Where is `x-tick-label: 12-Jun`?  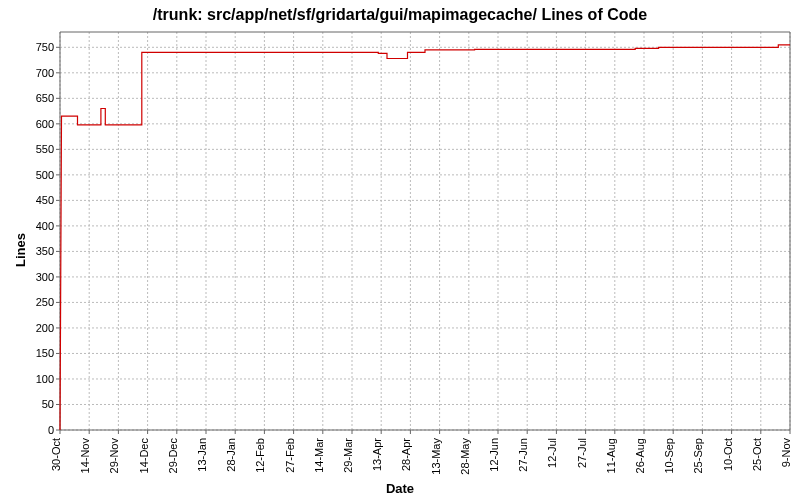
x-tick-label: 12-Jun is located at coordinates (494, 455).